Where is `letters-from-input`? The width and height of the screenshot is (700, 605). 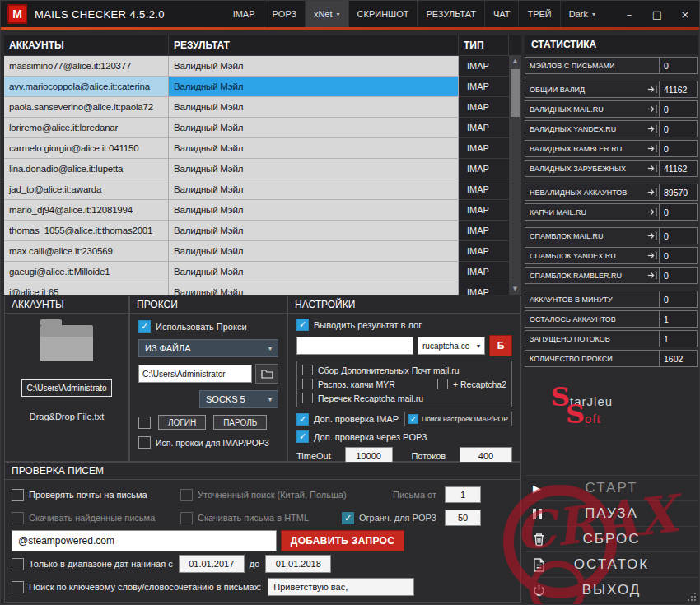 letters-from-input is located at coordinates (463, 495).